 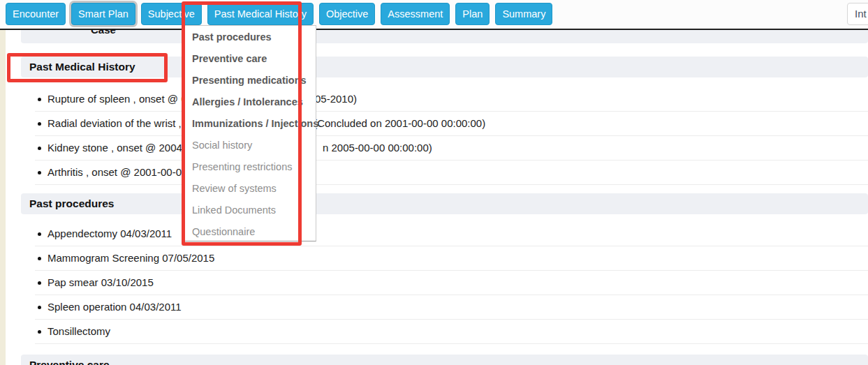 I want to click on list-item-text-fragment: n 2005-00-00 00:00:00), so click(x=377, y=148).